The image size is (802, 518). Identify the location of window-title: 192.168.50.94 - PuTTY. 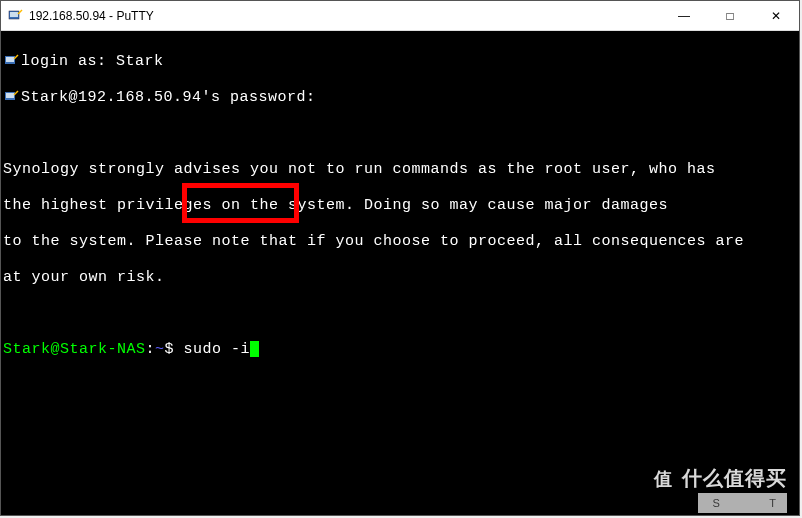
(92, 16).